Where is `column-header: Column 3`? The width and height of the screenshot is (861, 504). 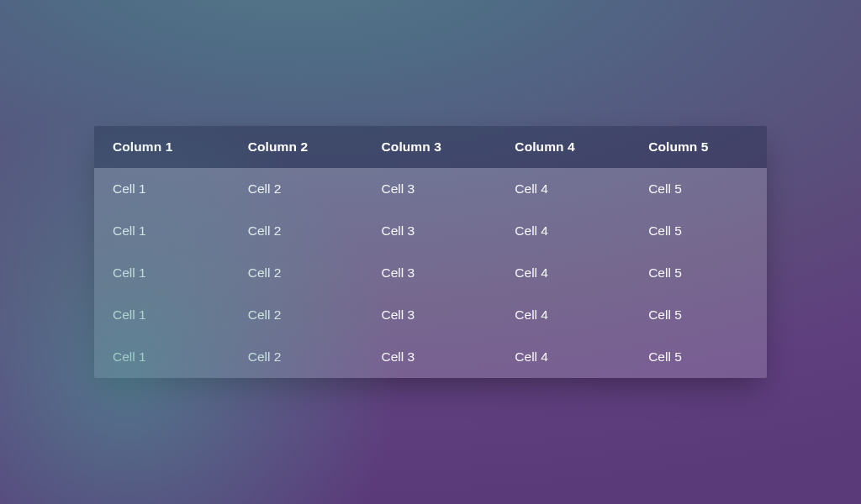 column-header: Column 3 is located at coordinates (434, 147).